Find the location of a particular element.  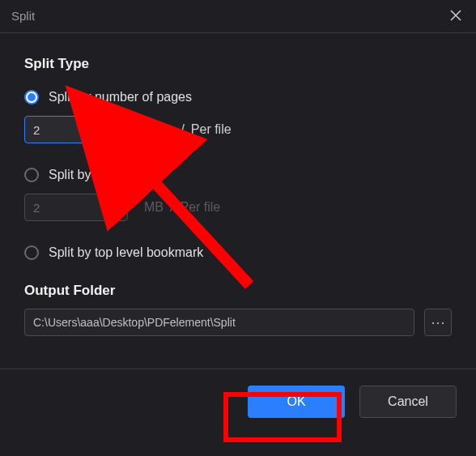

cancel-button: Cancel is located at coordinates (408, 402).